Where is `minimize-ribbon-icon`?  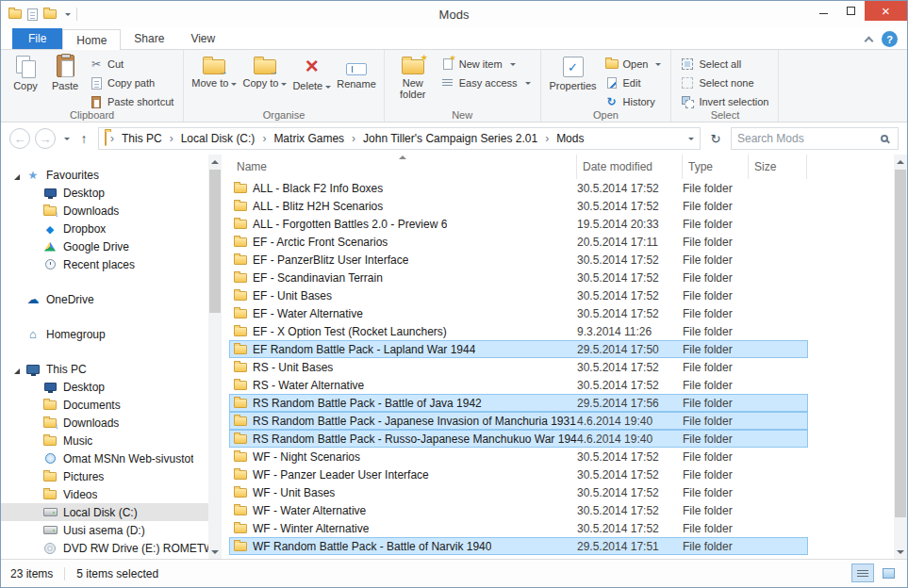 minimize-ribbon-icon is located at coordinates (869, 41).